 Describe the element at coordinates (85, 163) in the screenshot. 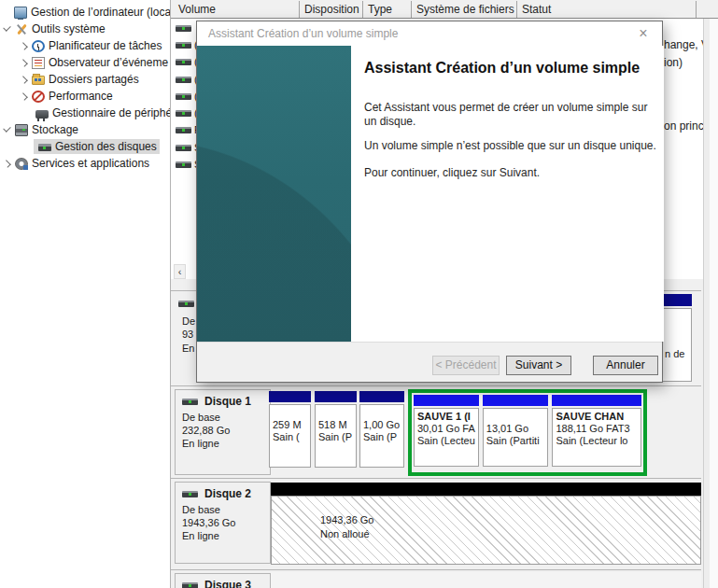

I see `tree-item-services-applications: Services et applications` at that location.